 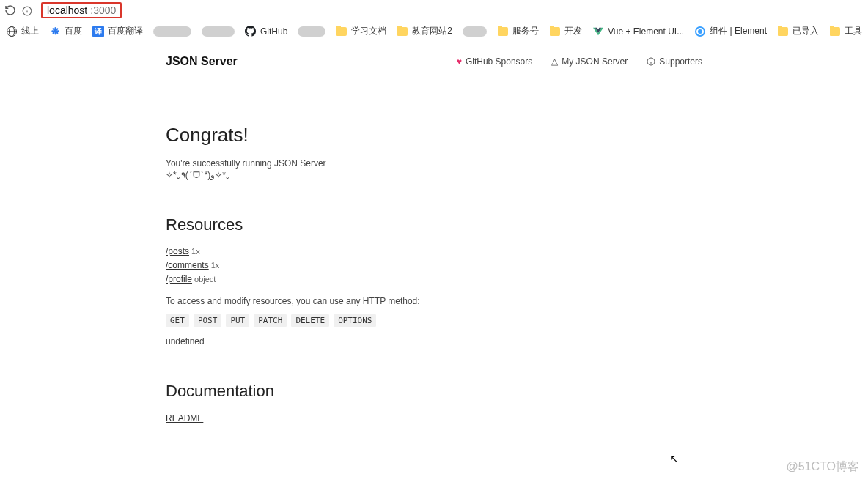 I want to click on link-supporters: Supporters, so click(x=674, y=62).